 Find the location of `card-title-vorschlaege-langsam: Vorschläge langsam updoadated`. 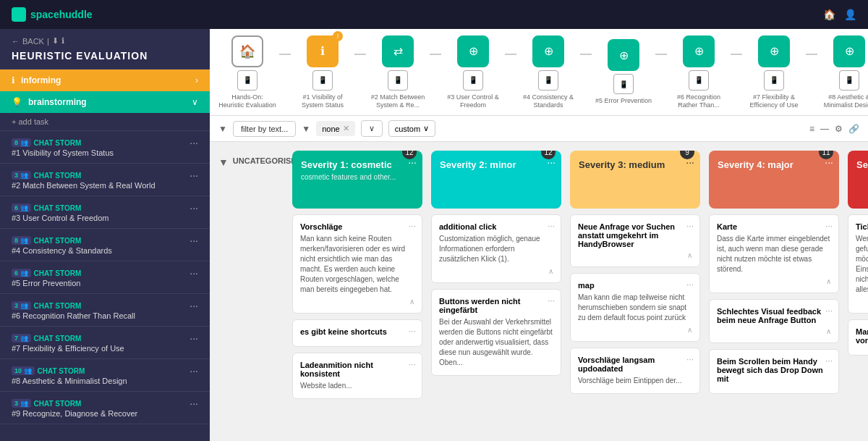

card-title-vorschlaege-langsam: Vorschläge langsam updoadated is located at coordinates (635, 364).